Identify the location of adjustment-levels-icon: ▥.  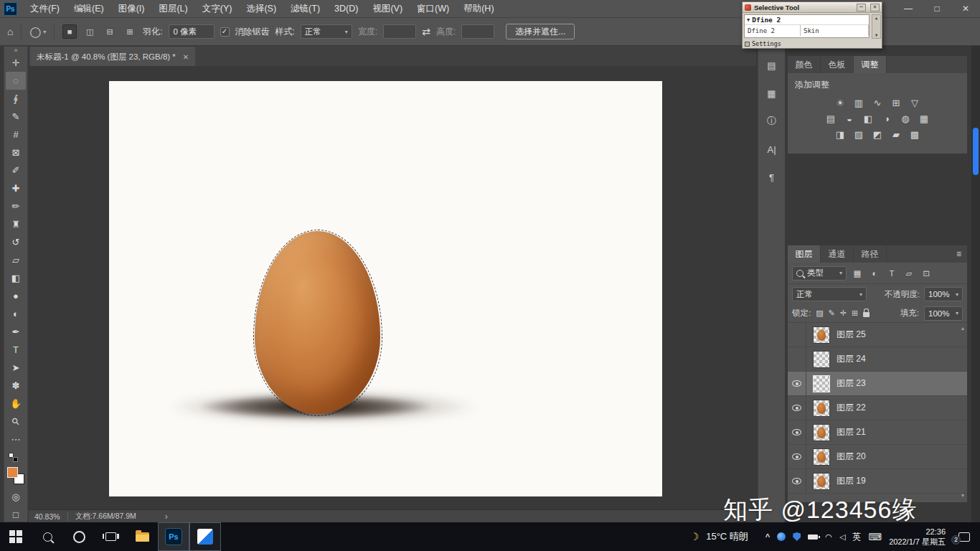
(859, 103).